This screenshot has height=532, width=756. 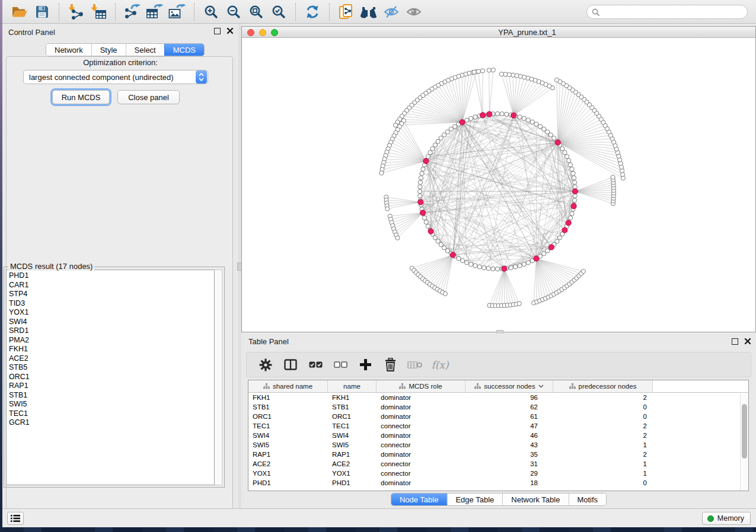 I want to click on cell-successor-nodes: 47, so click(x=509, y=426).